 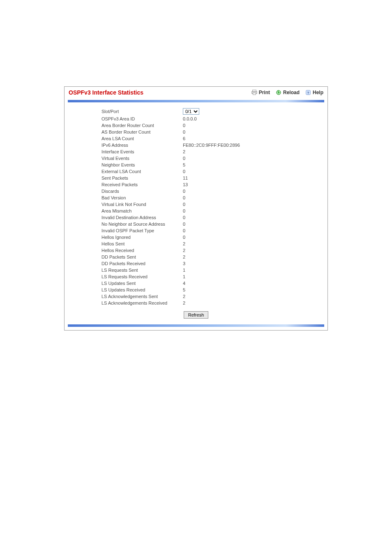 What do you see at coordinates (288, 92) in the screenshot?
I see `header-actions: Print Reload ? Help` at bounding box center [288, 92].